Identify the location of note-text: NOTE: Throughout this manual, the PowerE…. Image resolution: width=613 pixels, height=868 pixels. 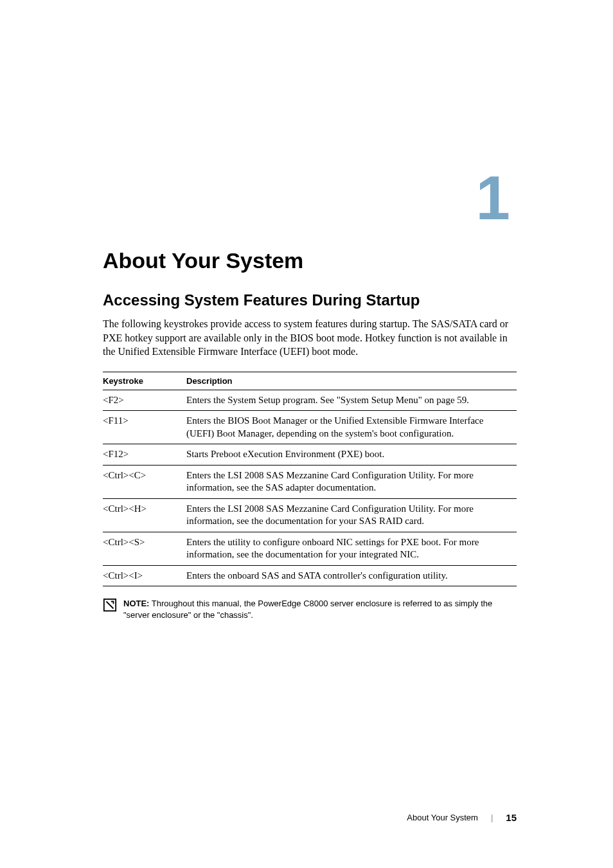
(320, 610).